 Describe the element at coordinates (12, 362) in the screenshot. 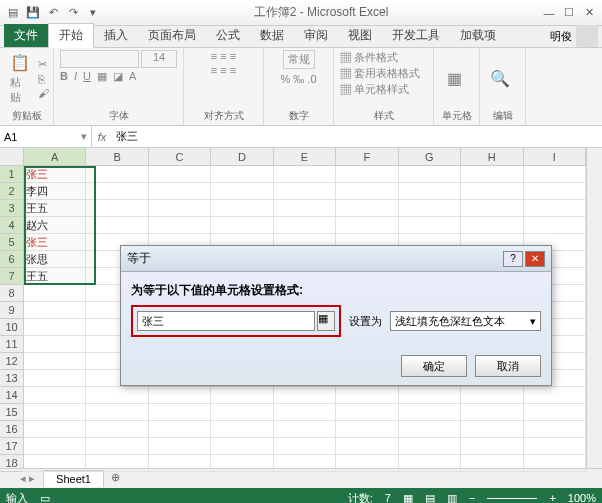

I see `row-header: 12` at that location.